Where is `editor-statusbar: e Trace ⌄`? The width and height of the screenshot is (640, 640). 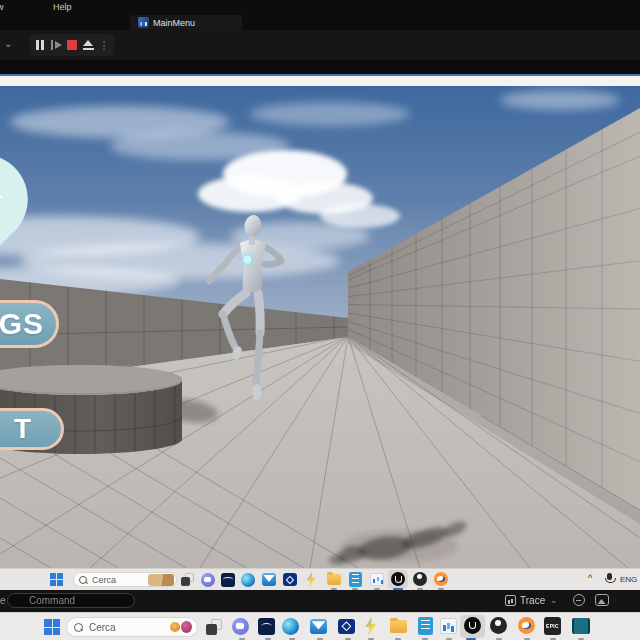 editor-statusbar: e Trace ⌄ is located at coordinates (320, 601).